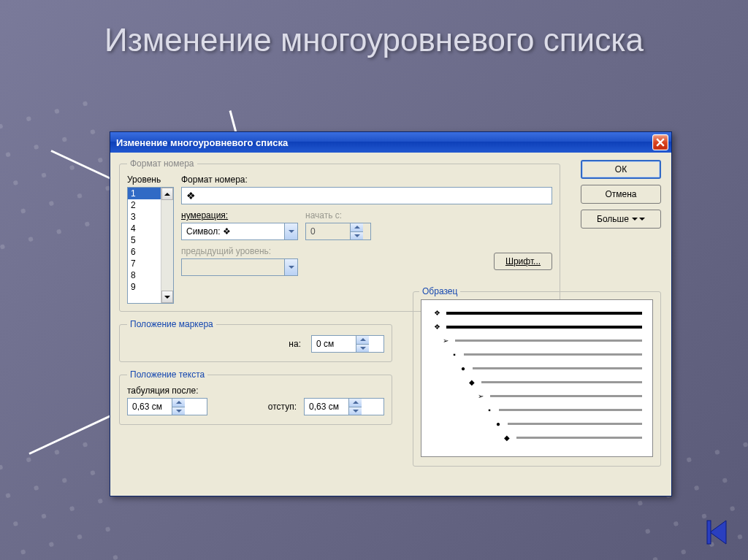  What do you see at coordinates (145, 240) in the screenshot?
I see `level-item: 5` at bounding box center [145, 240].